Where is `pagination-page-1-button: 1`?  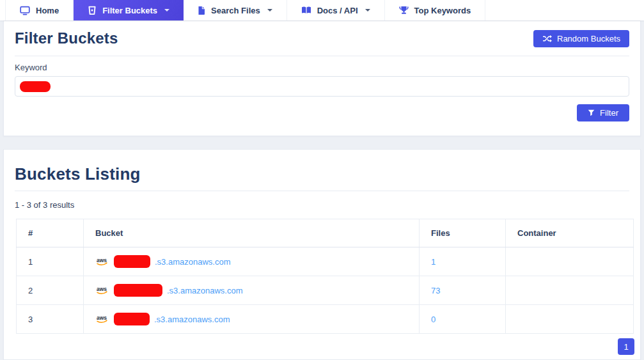 pagination-page-1-button: 1 is located at coordinates (626, 347).